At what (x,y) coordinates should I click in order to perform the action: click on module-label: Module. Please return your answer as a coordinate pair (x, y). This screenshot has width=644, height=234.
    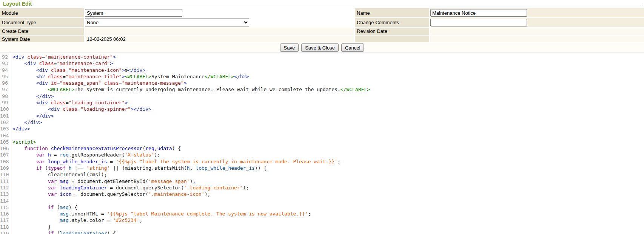
    Looking at the image, I should click on (42, 13).